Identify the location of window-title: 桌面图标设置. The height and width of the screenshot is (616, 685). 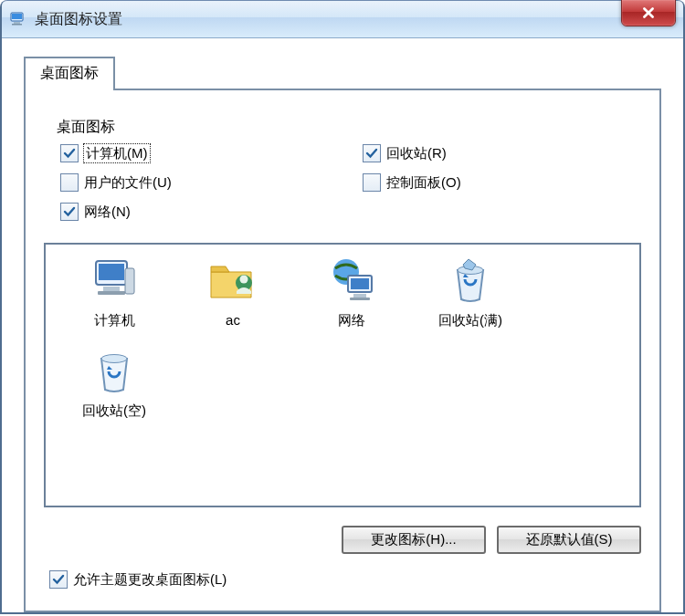
(79, 20).